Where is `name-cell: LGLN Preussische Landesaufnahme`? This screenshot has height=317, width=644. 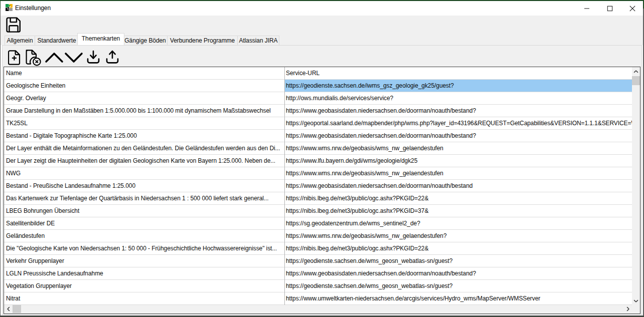 name-cell: LGLN Preussische Landesaufnahme is located at coordinates (144, 273).